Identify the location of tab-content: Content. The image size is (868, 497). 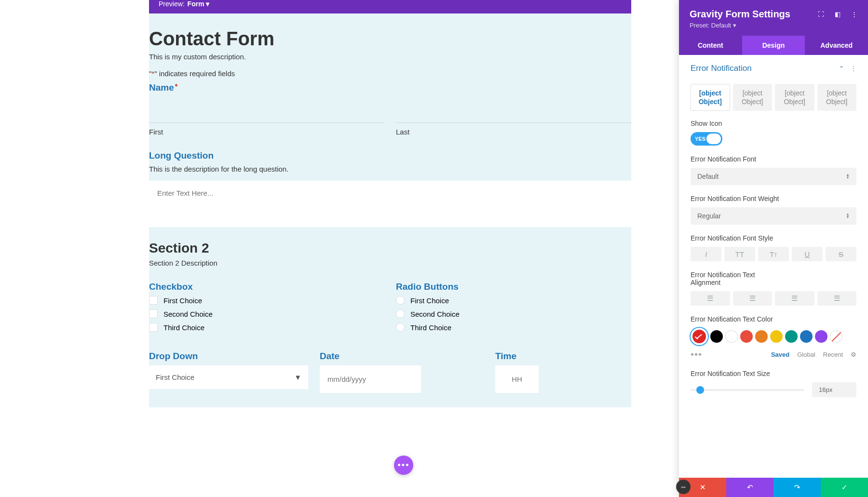
(711, 45).